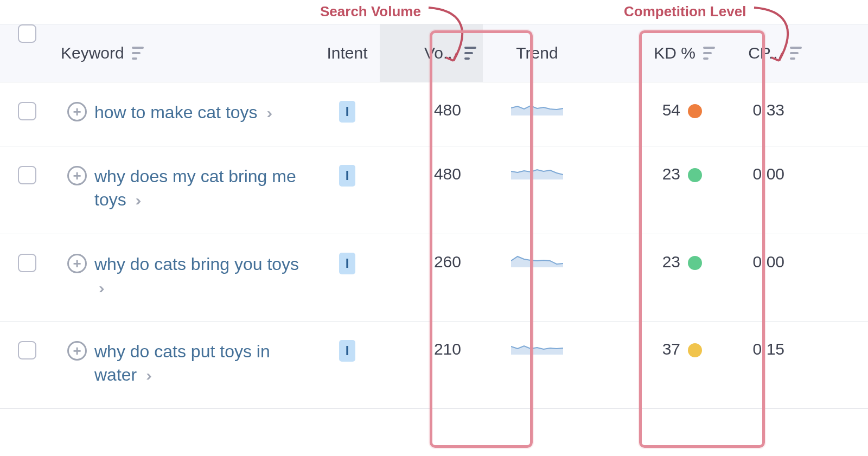  What do you see at coordinates (176, 112) in the screenshot?
I see `keyword-text: how to make cat toys` at bounding box center [176, 112].